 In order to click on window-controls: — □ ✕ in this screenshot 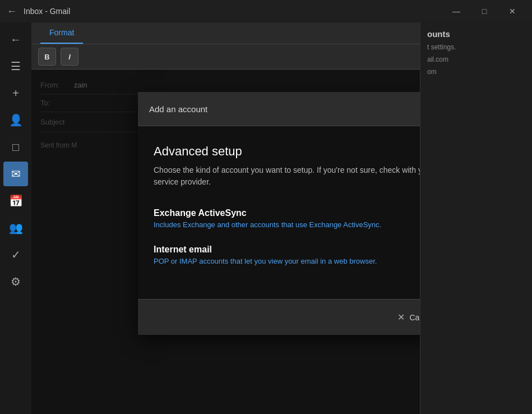, I will do `click(484, 11)`.